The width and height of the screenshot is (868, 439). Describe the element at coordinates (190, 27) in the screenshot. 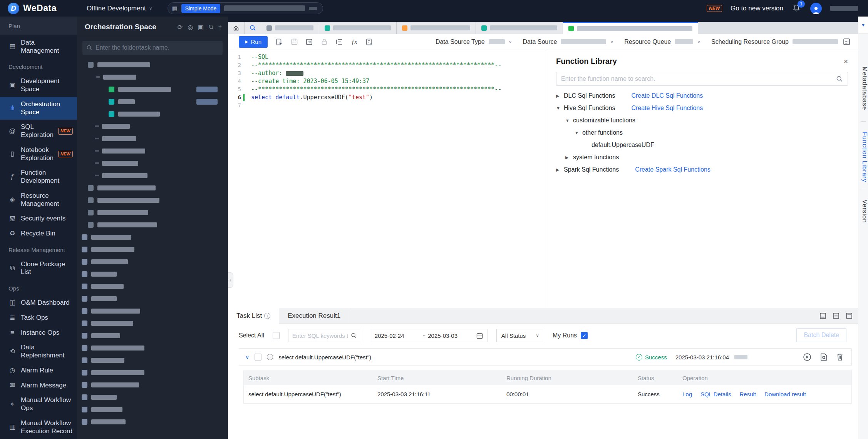

I see `locate-icon: ◎` at that location.